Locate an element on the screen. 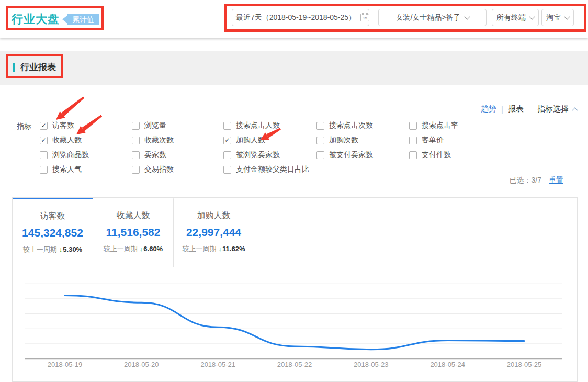 The height and width of the screenshot is (382, 588). tab-value: 11,516,582 is located at coordinates (133, 232).